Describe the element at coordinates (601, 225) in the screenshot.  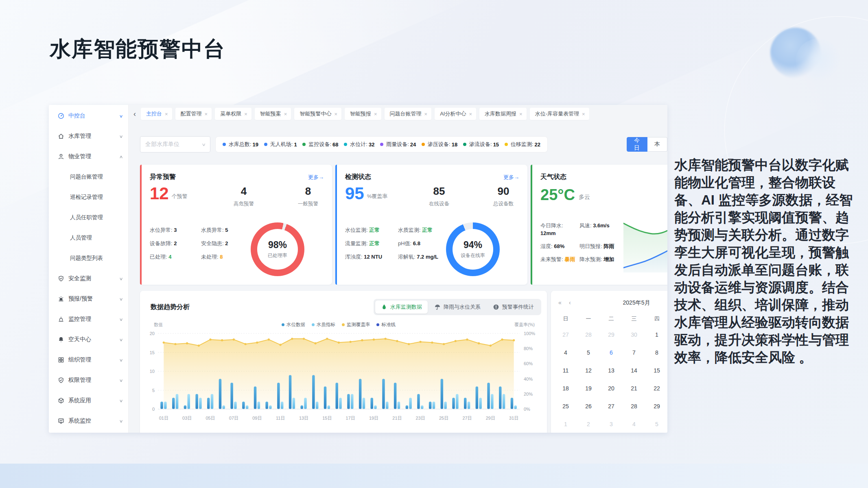
I see `detail-value: 3.6m/s` at that location.